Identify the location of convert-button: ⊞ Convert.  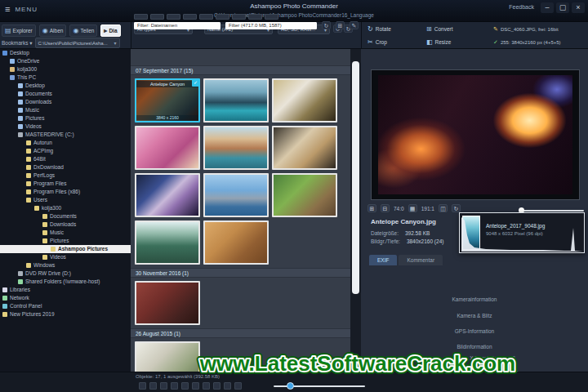
(456, 29).